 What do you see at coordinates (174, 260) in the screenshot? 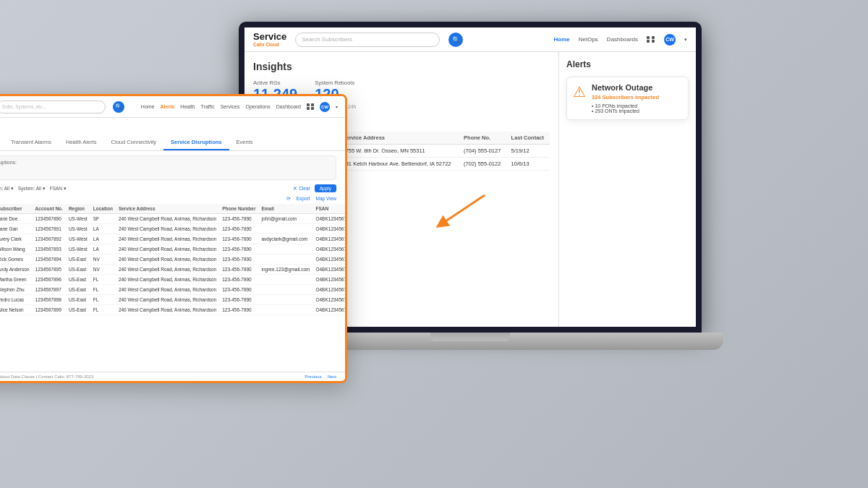
I see `table-row: 5/15/23, 6:48 PMRick Gomes1234567894US-E…` at bounding box center [174, 260].